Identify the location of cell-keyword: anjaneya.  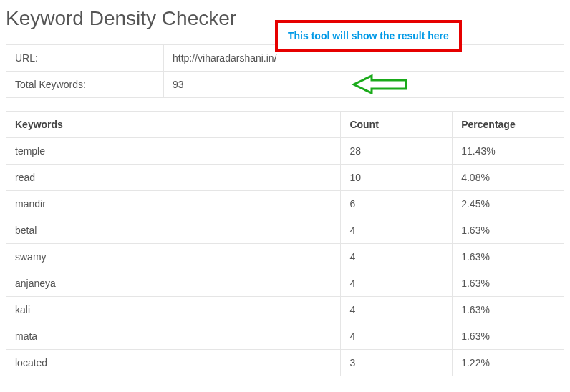
(173, 283).